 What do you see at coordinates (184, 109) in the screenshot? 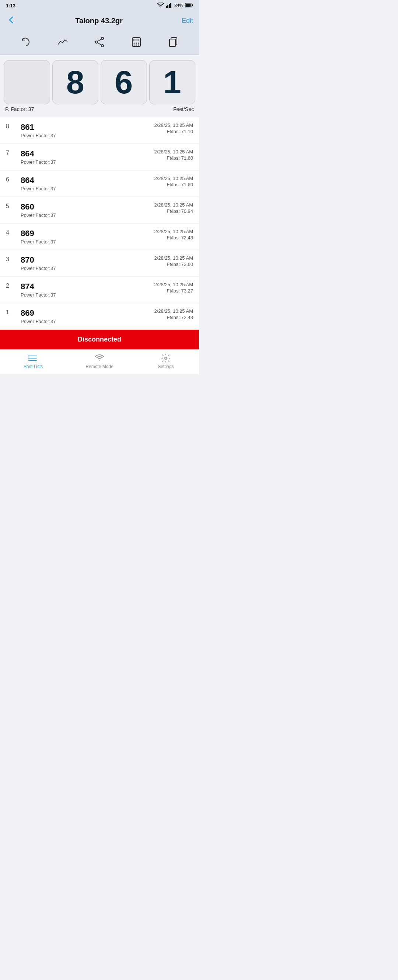
I see `unit-label: Feet/Sec` at bounding box center [184, 109].